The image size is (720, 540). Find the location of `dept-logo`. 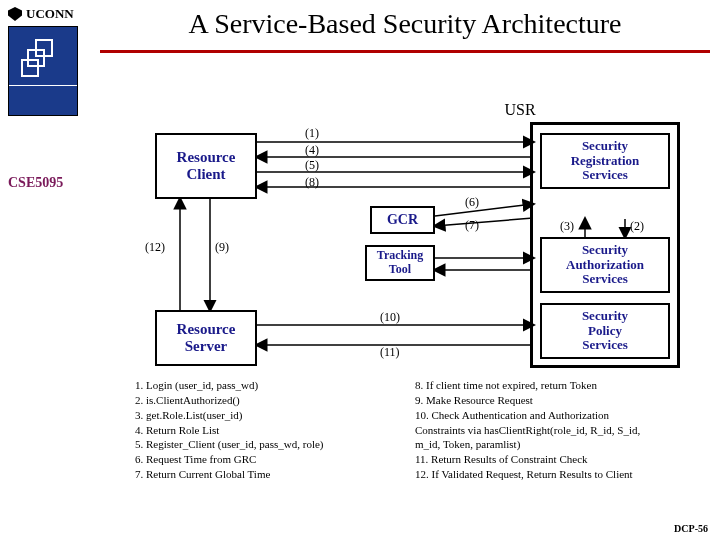

dept-logo is located at coordinates (43, 71).